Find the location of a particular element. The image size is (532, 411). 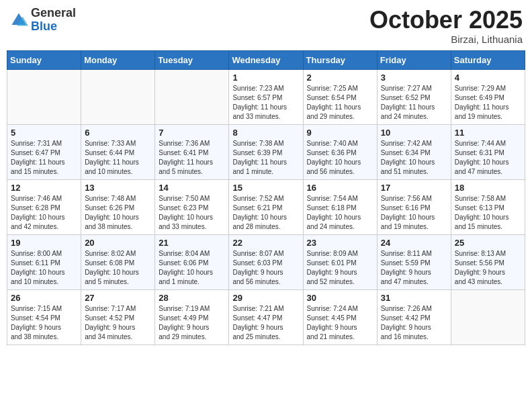

day-info: Sunrise: 7:42 AM Sunset: 6:34 PM Dayligh… is located at coordinates (414, 158).